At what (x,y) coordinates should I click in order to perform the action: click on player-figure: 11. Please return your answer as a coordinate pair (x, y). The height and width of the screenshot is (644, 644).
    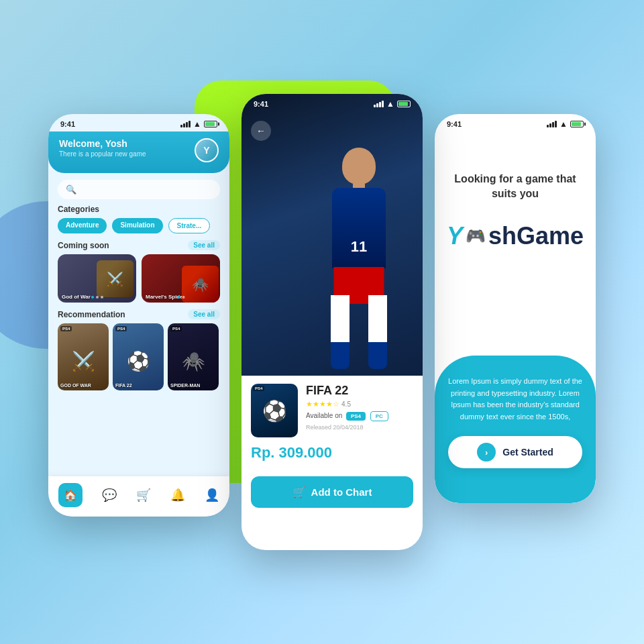
    Looking at the image, I should click on (357, 248).